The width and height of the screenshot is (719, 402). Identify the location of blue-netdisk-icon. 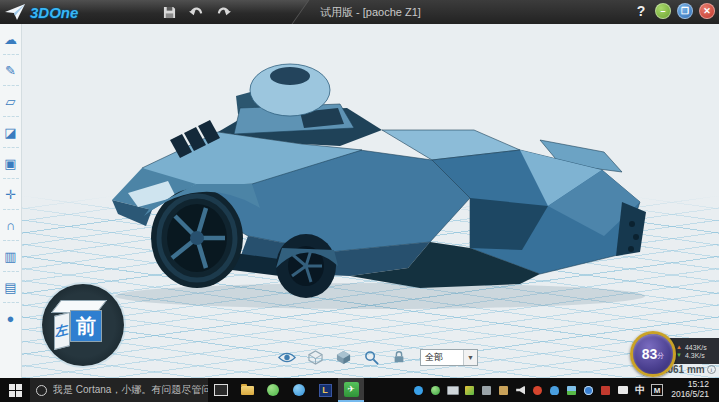
(299, 390).